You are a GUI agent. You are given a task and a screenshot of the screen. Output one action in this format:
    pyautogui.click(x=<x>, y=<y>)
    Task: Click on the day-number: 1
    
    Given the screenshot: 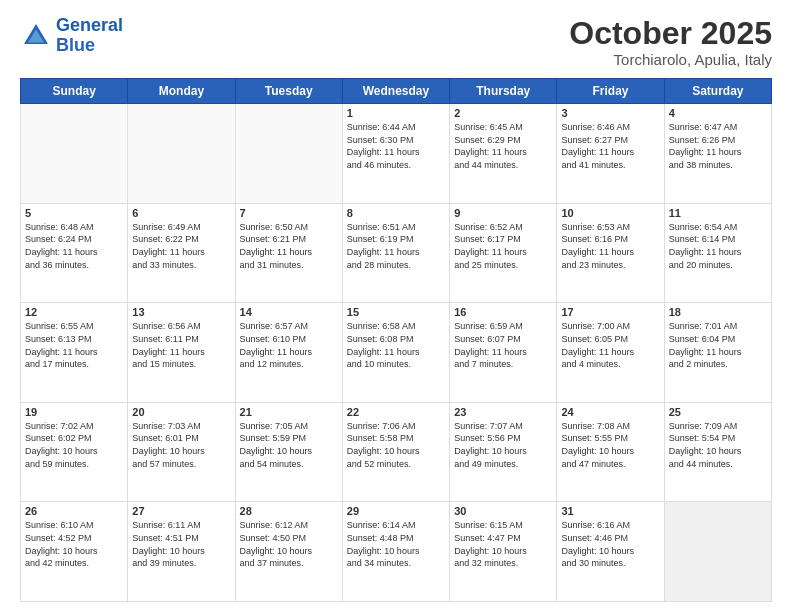 What is the action you would take?
    pyautogui.click(x=396, y=113)
    